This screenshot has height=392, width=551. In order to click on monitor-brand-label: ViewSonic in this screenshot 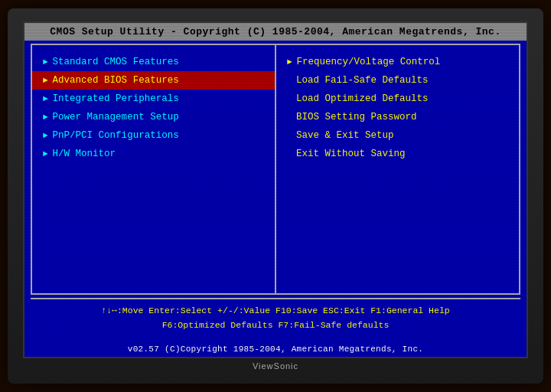, I will do `click(276, 366)`.